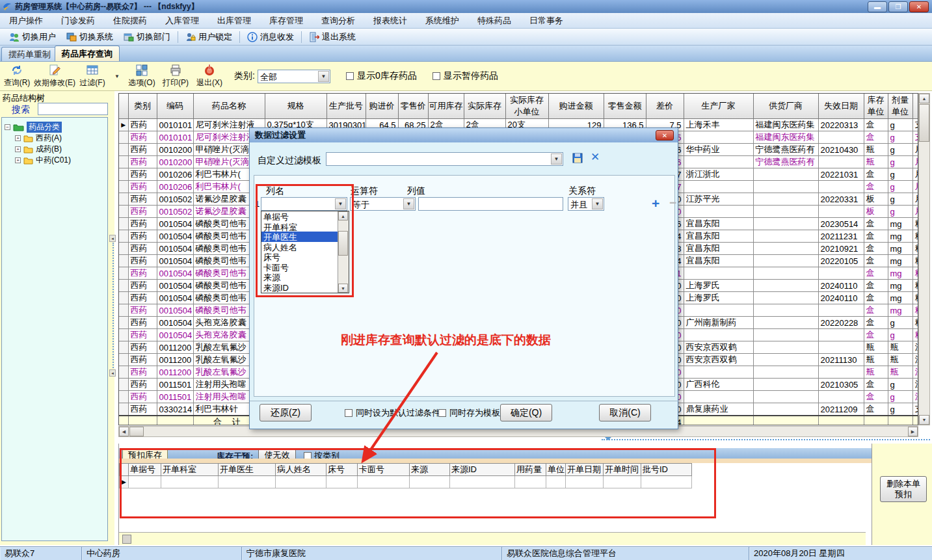 The height and width of the screenshot is (560, 932). What do you see at coordinates (209, 77) in the screenshot?
I see `exit-button: 退出(X)` at bounding box center [209, 77].